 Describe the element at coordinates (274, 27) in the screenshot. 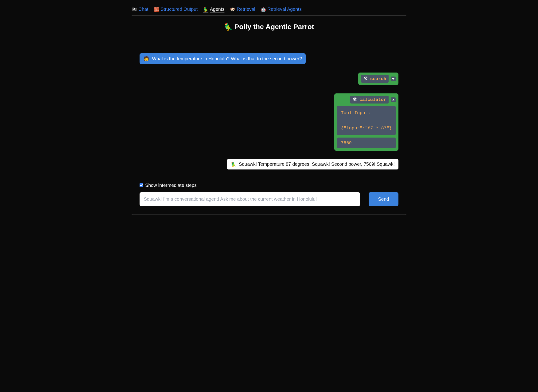

I see `page-title-text: Polly the Agentic Parrot` at that location.